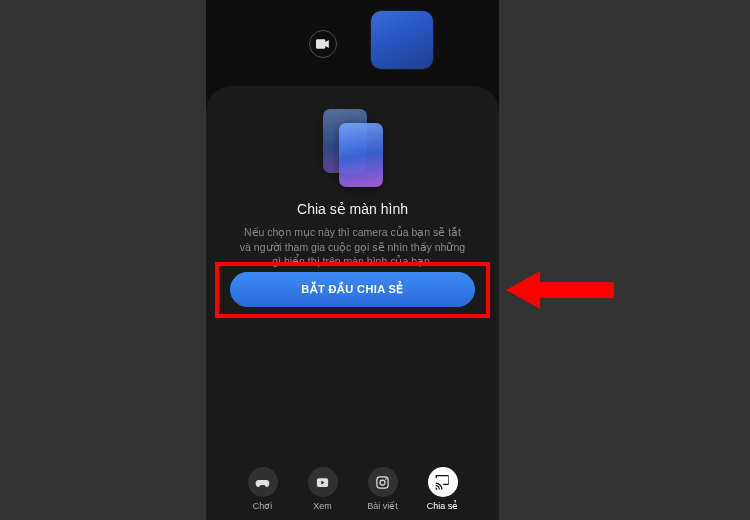 This screenshot has width=750, height=520. What do you see at coordinates (323, 482) in the screenshot?
I see `watch-icon` at bounding box center [323, 482].